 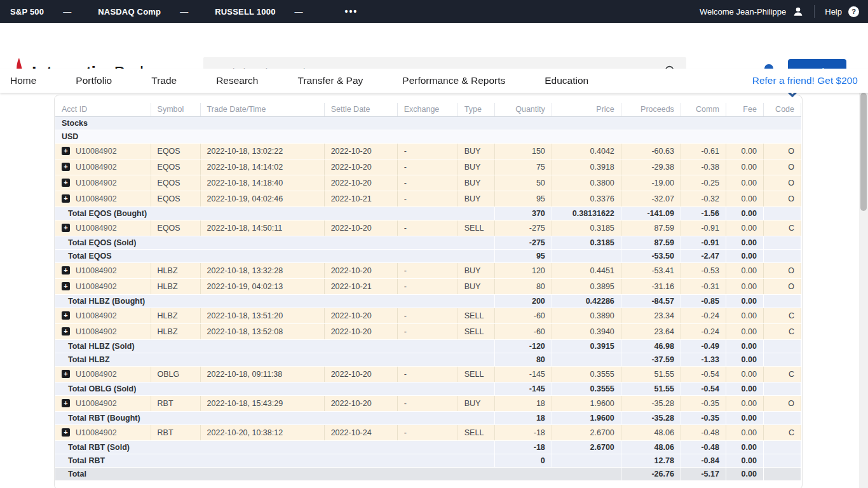 What do you see at coordinates (586, 214) in the screenshot?
I see `cell-price: 0.38131622` at bounding box center [586, 214].